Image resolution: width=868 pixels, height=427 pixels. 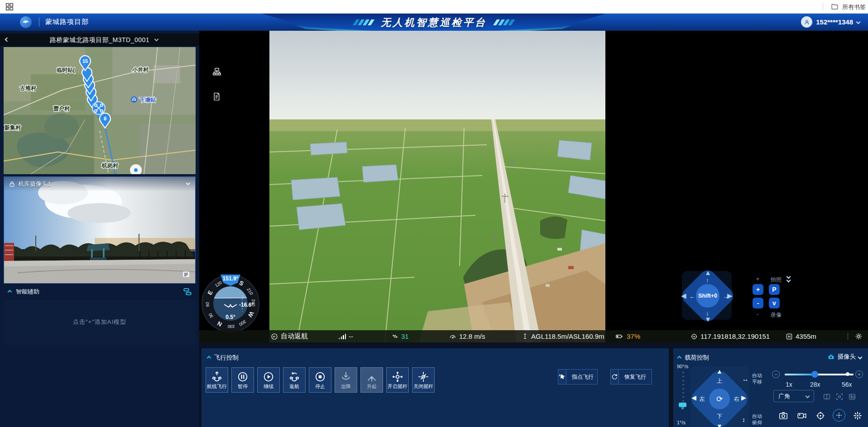 I want to click on all-bookmarks-button: 所有书签, so click(x=854, y=7).